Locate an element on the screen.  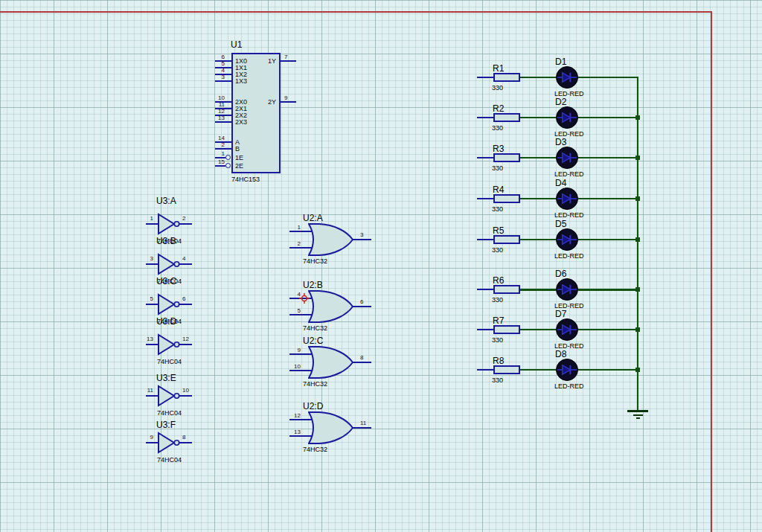
resistor-ref-label: R3 is located at coordinates (499, 149).